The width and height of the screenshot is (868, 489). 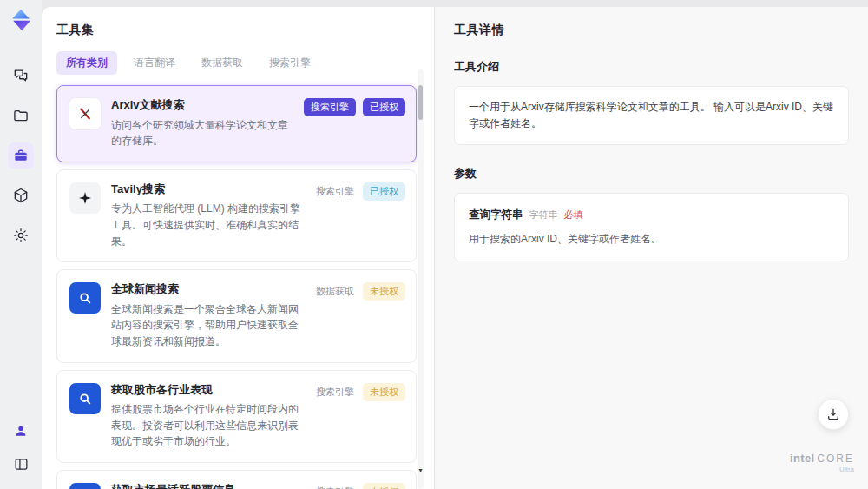 I want to click on gear-icon, so click(x=21, y=235).